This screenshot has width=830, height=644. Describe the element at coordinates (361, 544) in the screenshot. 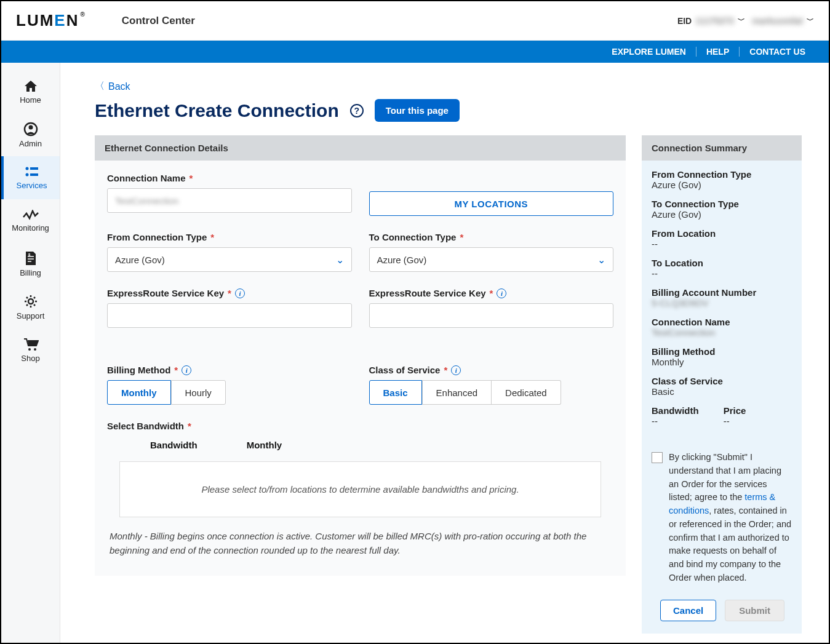

I see `billing-note: Monthly - Billing begins once connection…` at that location.